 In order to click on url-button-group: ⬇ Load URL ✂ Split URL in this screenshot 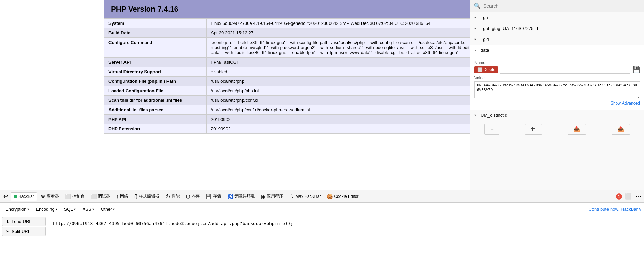, I will do `click(24, 226)`.